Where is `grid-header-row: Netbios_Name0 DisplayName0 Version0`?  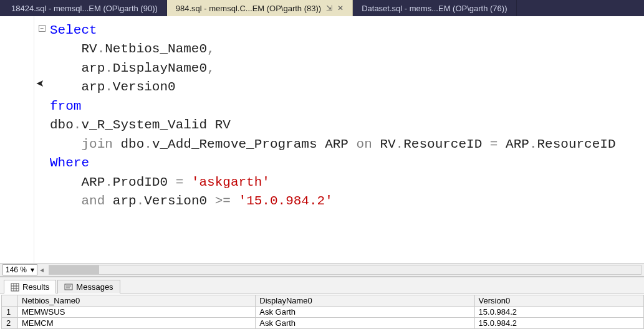 grid-header-row: Netbios_Name0 DisplayName0 Version0 is located at coordinates (323, 301).